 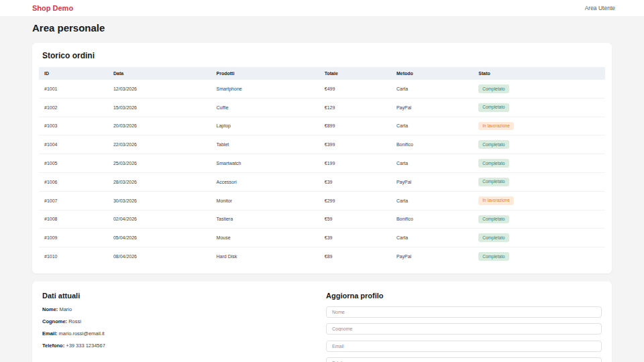 I want to click on order-id-cell: #1009, so click(x=74, y=238).